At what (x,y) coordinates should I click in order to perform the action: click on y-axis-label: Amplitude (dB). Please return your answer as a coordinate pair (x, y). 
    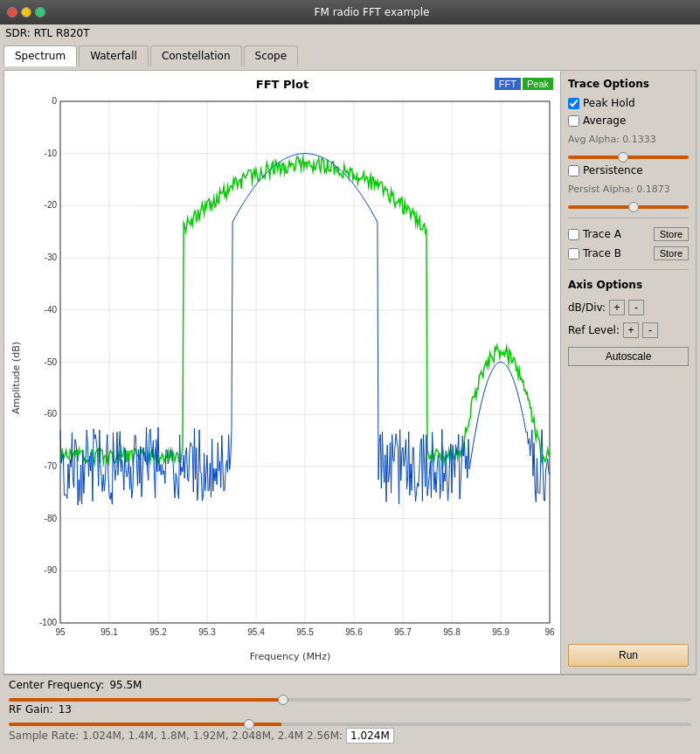
    Looking at the image, I should click on (16, 378).